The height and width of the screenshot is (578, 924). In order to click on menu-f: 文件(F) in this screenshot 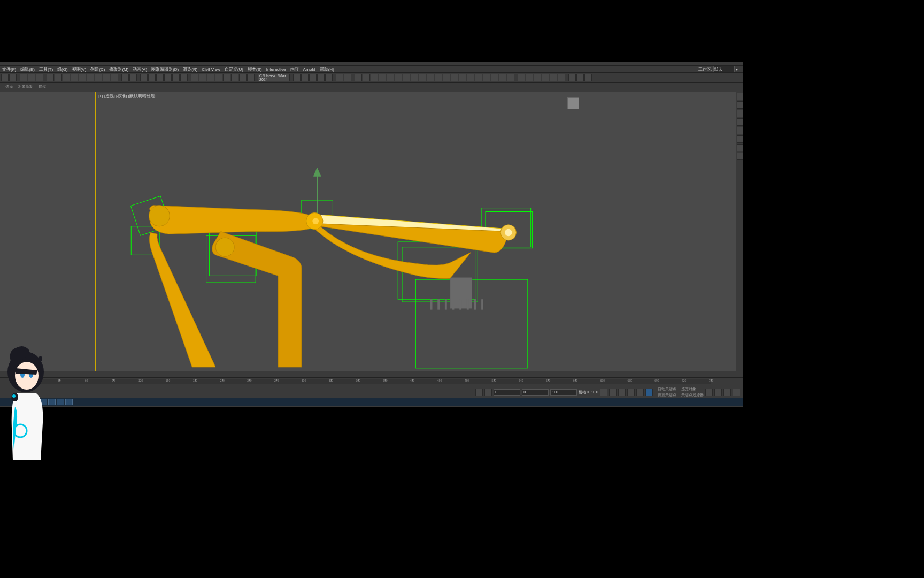, I will do `click(9, 70)`.